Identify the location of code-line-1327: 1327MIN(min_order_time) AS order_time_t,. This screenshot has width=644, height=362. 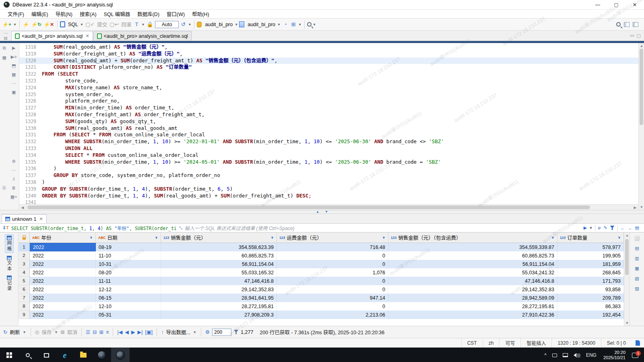
(329, 108).